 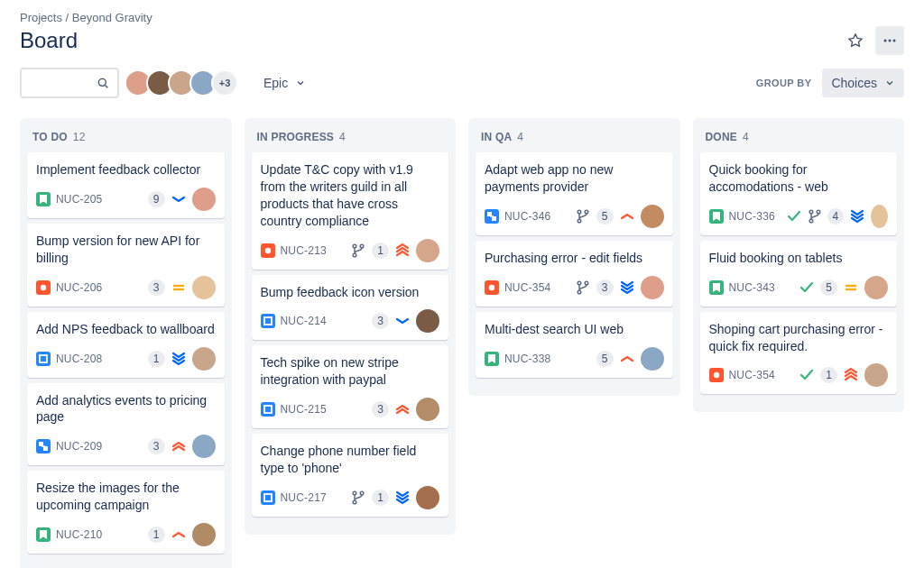 I want to click on search-input, so click(x=69, y=83).